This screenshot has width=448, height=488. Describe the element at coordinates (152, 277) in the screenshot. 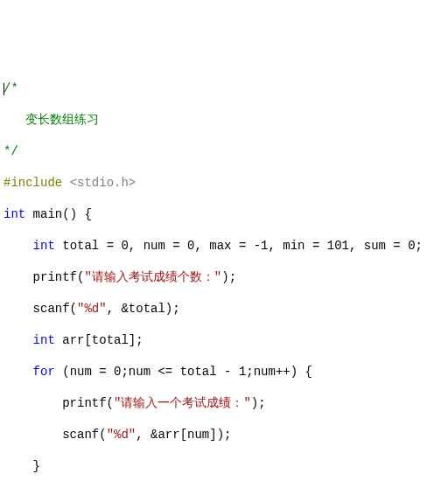

I see `string-token: "请输入考试成绩个数："` at that location.